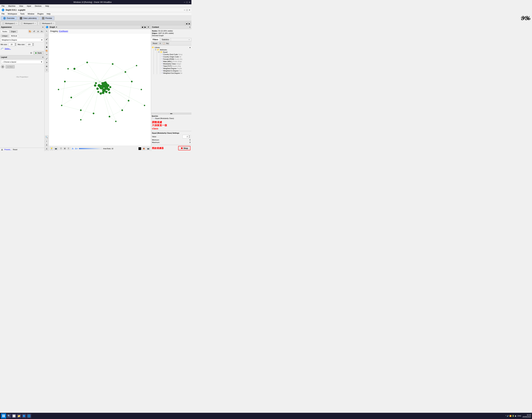 This screenshot has width=532, height=419. Describe the element at coordinates (189, 136) in the screenshot. I see `value-up: ▲` at that location.